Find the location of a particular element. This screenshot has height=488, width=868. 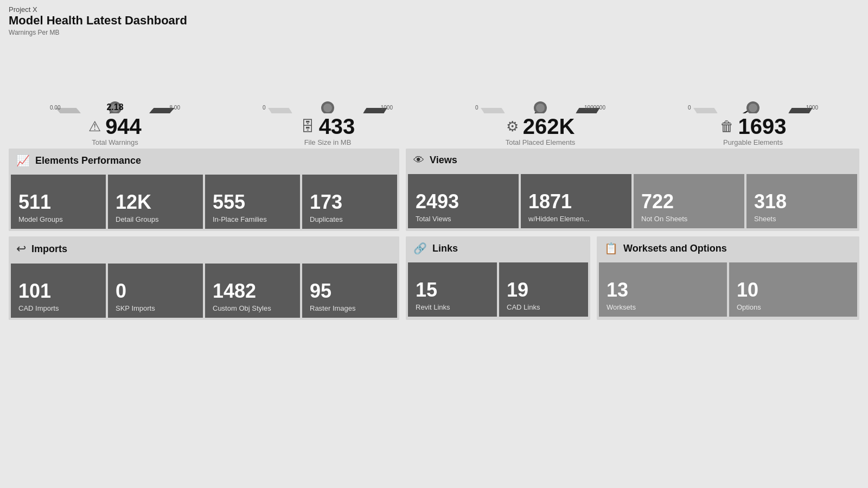

worksets-icon: 📋 is located at coordinates (611, 248).